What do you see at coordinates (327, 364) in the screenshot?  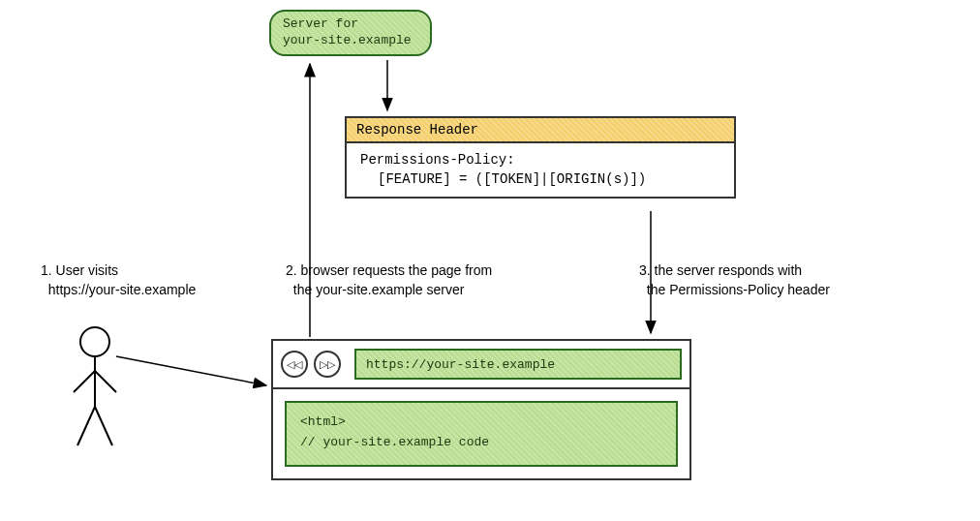 I see `forward-icon: ▷▷` at bounding box center [327, 364].